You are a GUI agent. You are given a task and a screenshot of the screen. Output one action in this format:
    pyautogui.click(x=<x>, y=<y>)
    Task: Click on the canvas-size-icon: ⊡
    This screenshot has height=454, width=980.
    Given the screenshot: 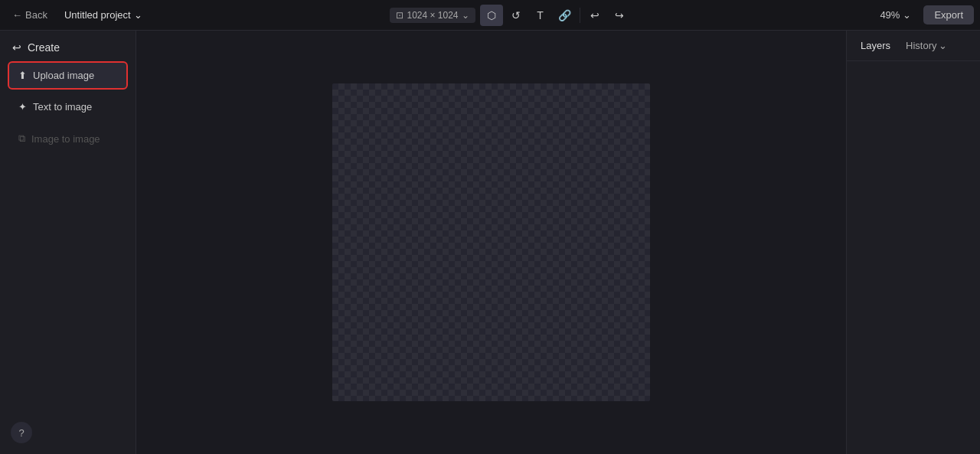 What is the action you would take?
    pyautogui.click(x=400, y=15)
    